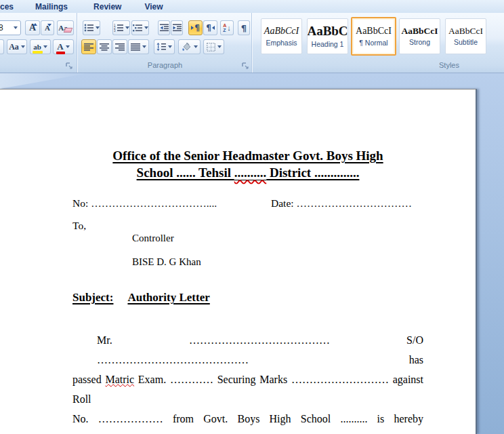  I want to click on sort-az-icon: AZ ↓, so click(227, 28).